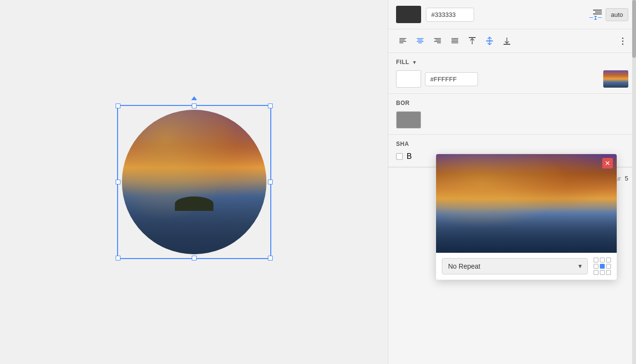 The width and height of the screenshot is (636, 364). What do you see at coordinates (409, 14) in the screenshot?
I see `font-color-swatch` at bounding box center [409, 14].